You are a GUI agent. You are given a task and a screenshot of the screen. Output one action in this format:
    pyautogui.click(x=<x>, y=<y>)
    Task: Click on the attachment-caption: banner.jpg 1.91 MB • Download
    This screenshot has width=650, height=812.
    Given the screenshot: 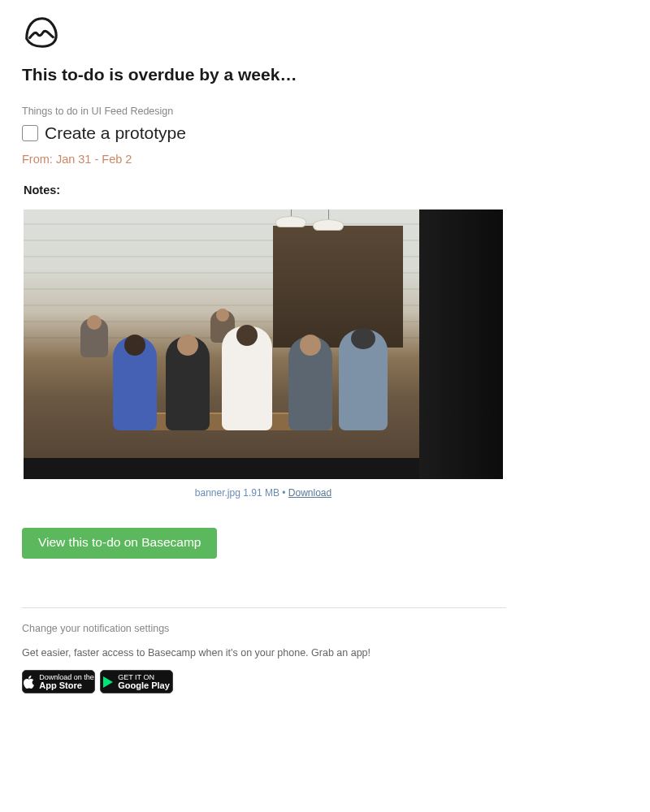 What is the action you would take?
    pyautogui.click(x=263, y=493)
    